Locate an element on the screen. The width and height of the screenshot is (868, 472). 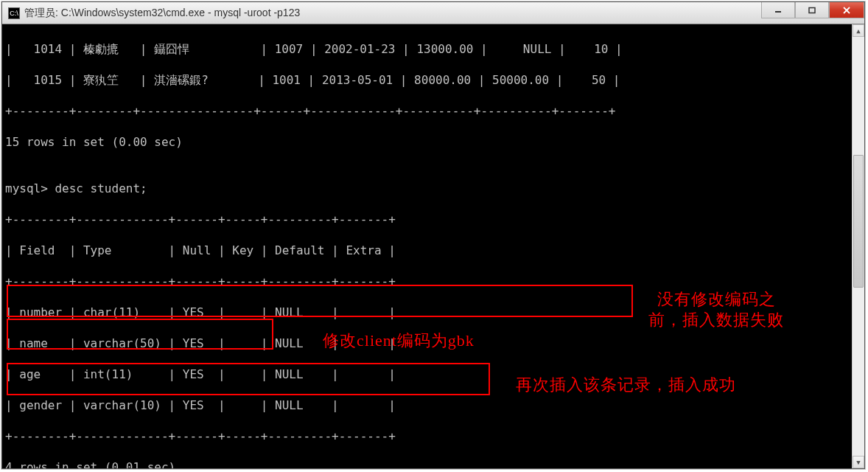
scroll-up-button: ▲ is located at coordinates (858, 31).